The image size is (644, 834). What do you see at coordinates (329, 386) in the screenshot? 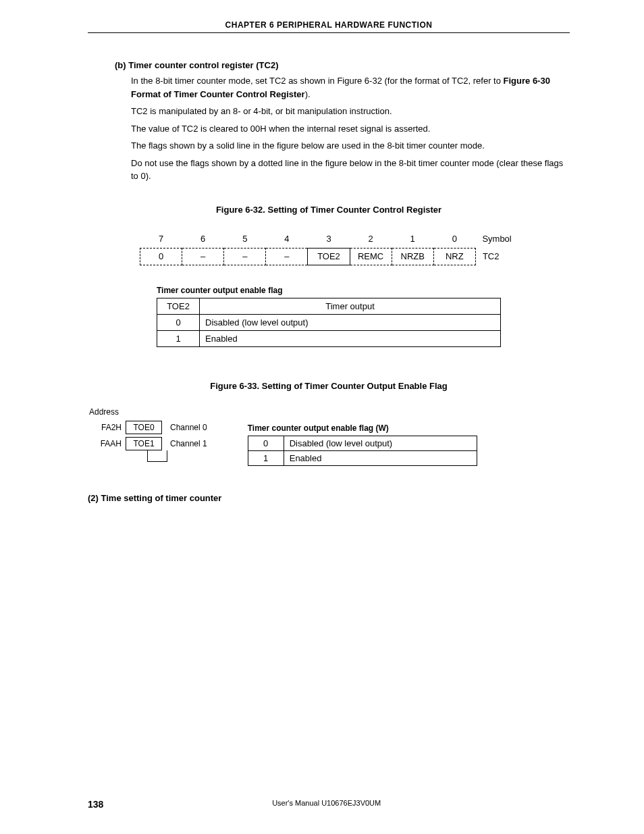
I see `figure-6-33-caption: Figure 6-33. Setting of Timer Counter Ou…` at bounding box center [329, 386].